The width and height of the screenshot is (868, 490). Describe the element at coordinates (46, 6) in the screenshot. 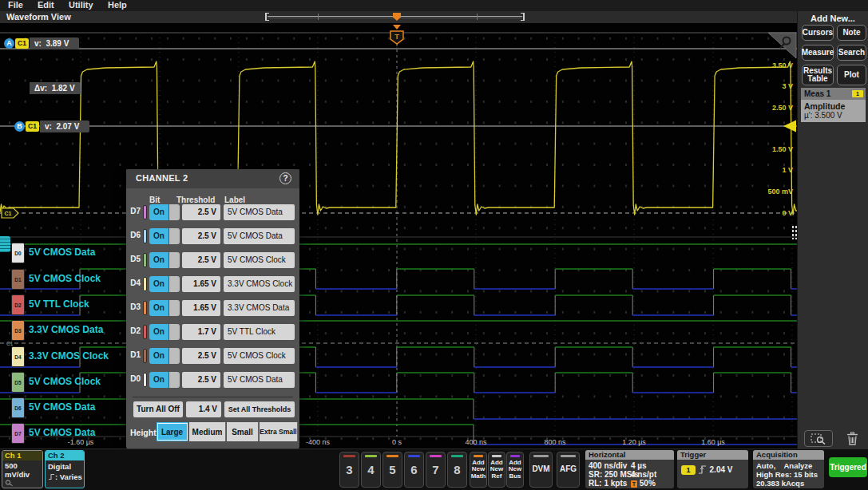

I see `menu-item-edit: Edit` at that location.